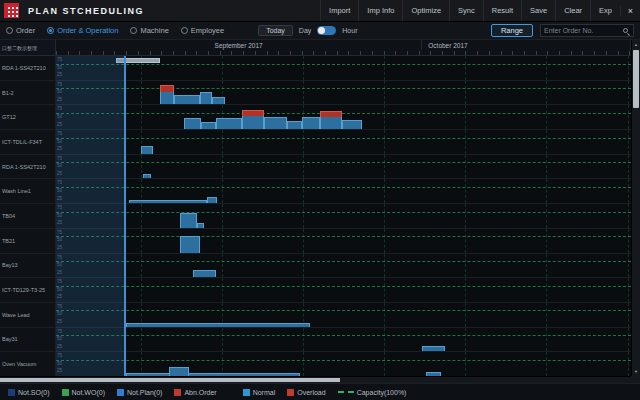  I want to click on topbar: PLAN STCHEDULING ImportImp InfoOptimizeS…, so click(320, 11).